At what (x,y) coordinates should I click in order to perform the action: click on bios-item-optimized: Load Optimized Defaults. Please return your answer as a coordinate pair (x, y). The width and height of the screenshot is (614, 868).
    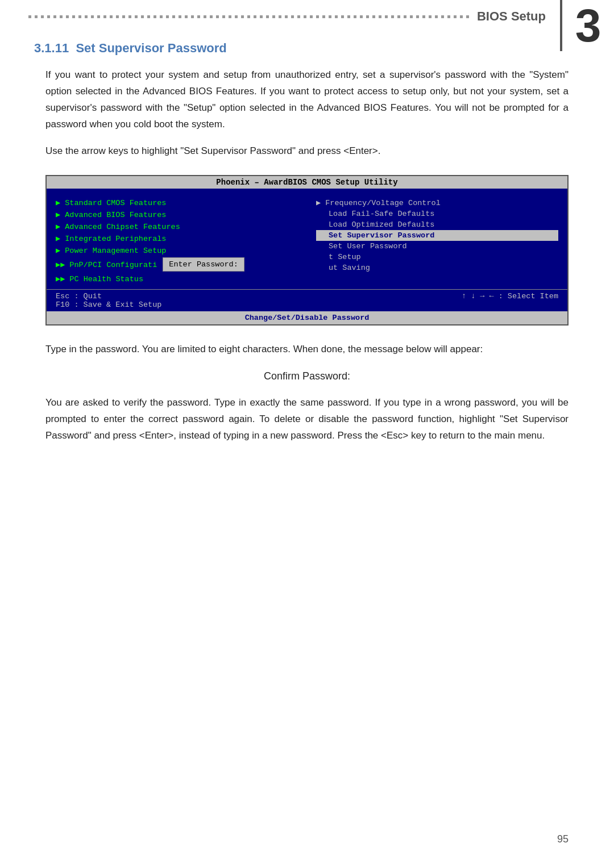
    Looking at the image, I should click on (437, 225).